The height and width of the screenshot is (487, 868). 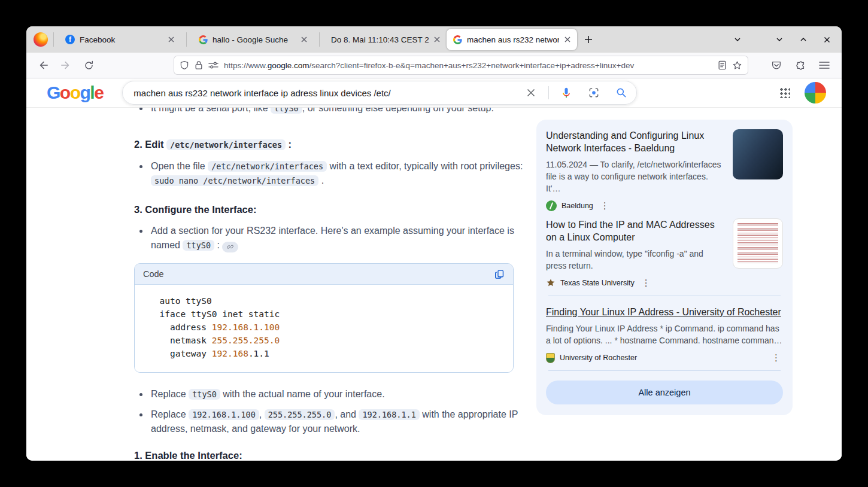 What do you see at coordinates (199, 65) in the screenshot?
I see `lock-icon` at bounding box center [199, 65].